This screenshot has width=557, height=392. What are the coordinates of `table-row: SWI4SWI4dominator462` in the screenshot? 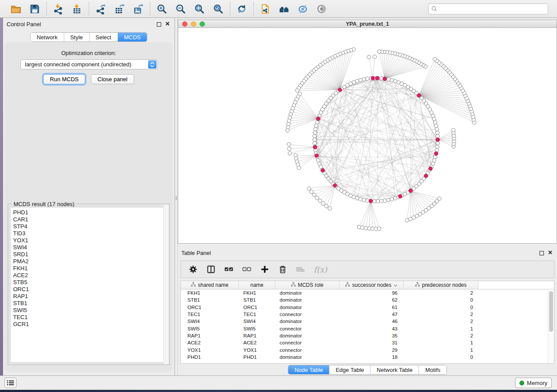 It's located at (367, 321).